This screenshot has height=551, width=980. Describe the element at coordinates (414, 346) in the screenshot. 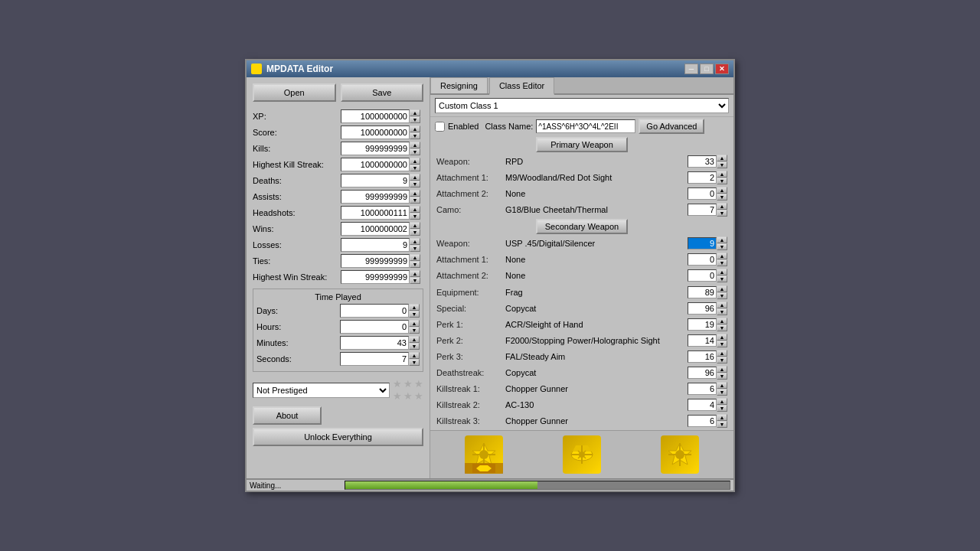

I see `minutes-down: ▼` at that location.